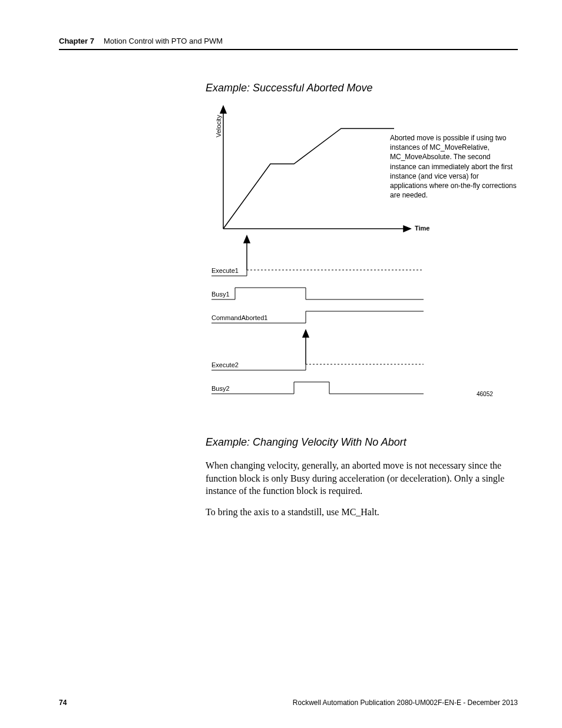  I want to click on chapter-label: Chapter 7, so click(77, 41).